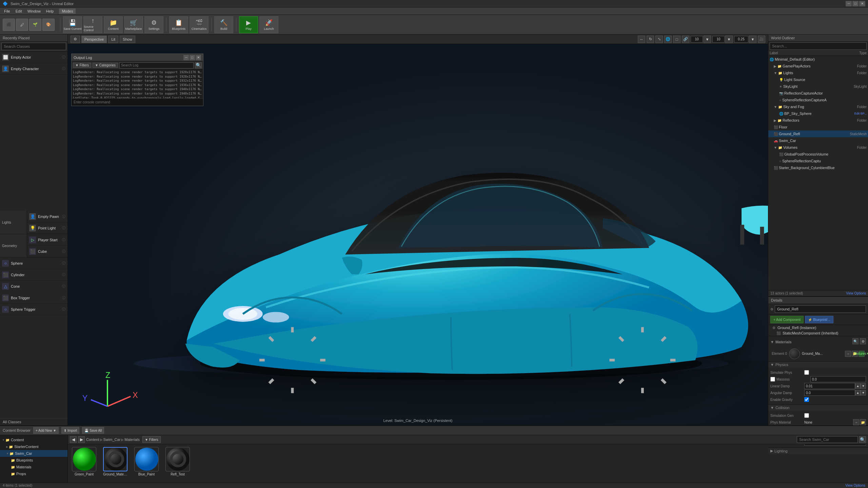 The width and height of the screenshot is (868, 488). Describe the element at coordinates (12, 422) in the screenshot. I see `all-classes-label: All Classes` at that location.